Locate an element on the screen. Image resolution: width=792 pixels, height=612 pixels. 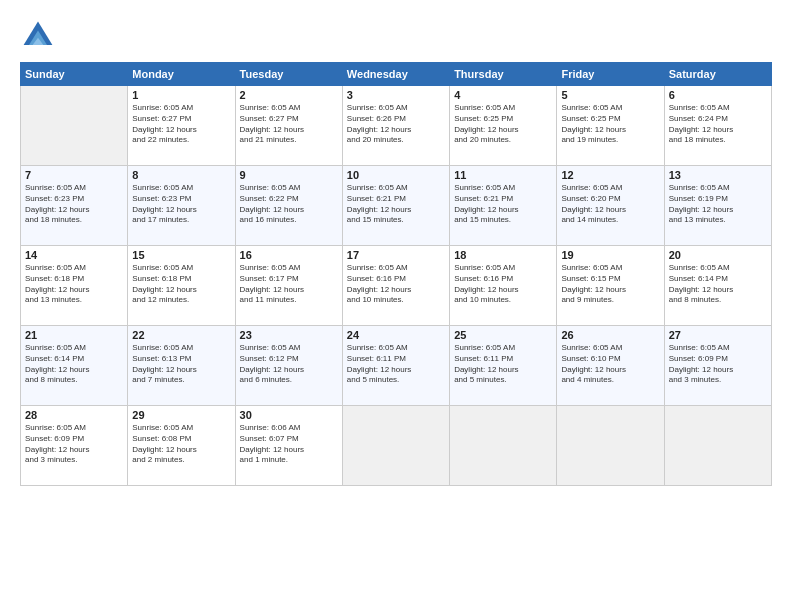
day-number: 13 is located at coordinates (718, 175).